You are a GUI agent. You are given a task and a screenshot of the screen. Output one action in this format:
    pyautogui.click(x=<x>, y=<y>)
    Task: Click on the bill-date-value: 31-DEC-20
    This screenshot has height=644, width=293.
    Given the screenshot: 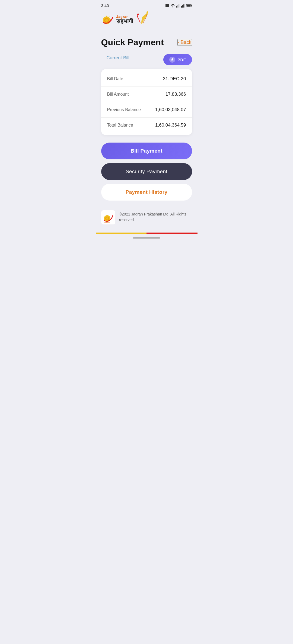 What is the action you would take?
    pyautogui.click(x=174, y=79)
    